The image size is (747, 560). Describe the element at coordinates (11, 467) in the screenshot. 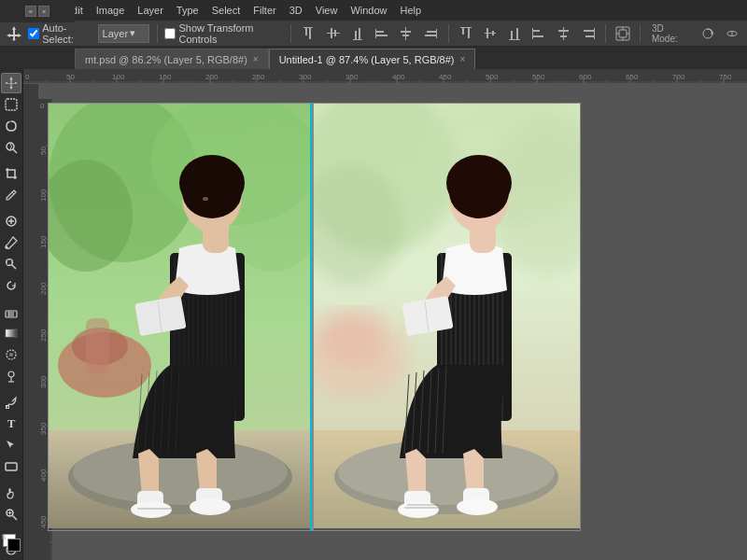

I see `shape-tool` at that location.